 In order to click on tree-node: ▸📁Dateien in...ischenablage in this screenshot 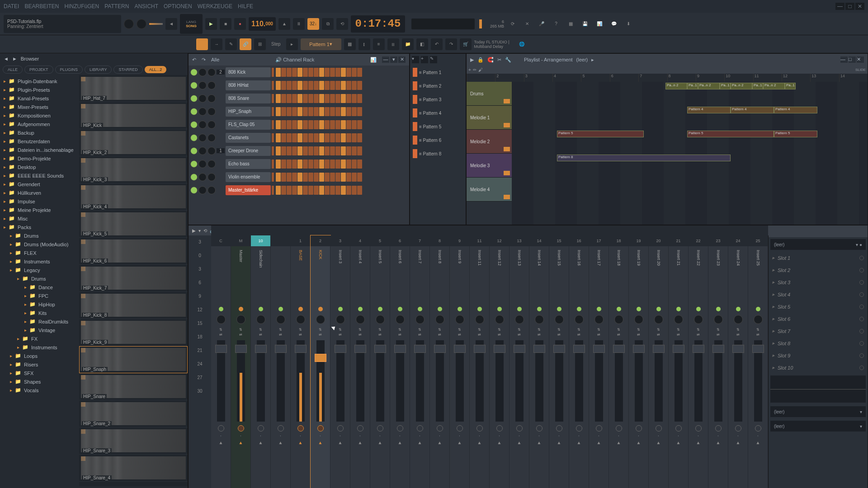, I will do `click(40, 150)`.